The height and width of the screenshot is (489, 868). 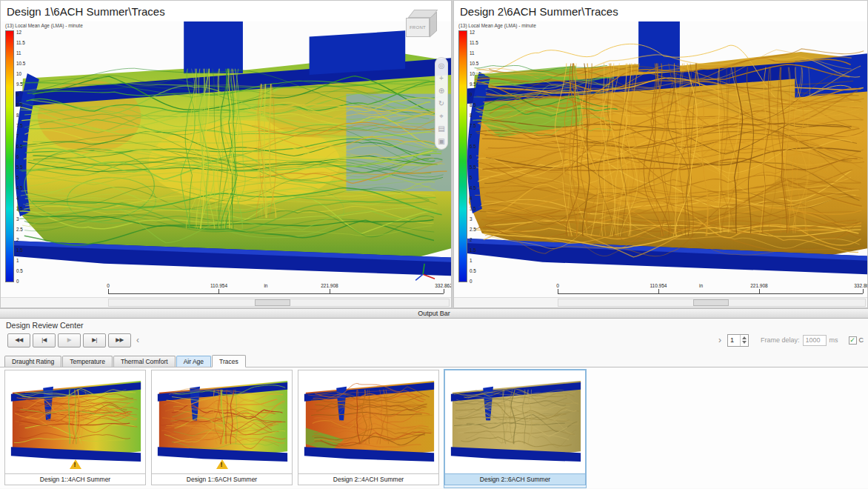 What do you see at coordinates (434, 340) in the screenshot?
I see `playback-controls: ◀◀ |◀ ▶ ▶| ▶▶ ‹ › Frame delay: ms ✓` at bounding box center [434, 340].